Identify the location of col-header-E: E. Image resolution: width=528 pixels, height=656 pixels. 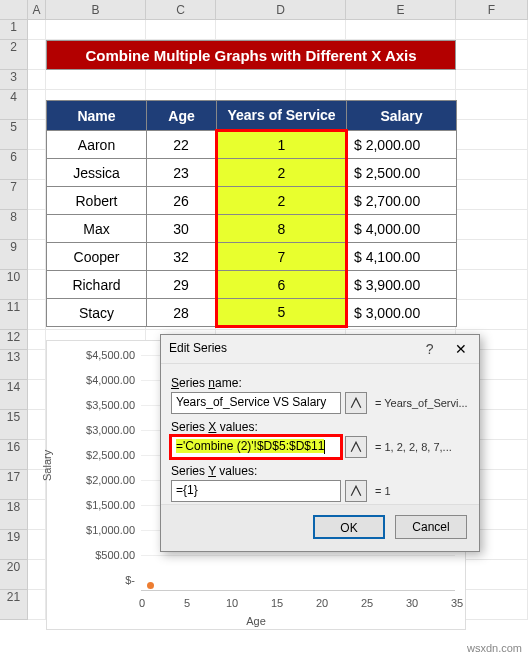
(401, 10).